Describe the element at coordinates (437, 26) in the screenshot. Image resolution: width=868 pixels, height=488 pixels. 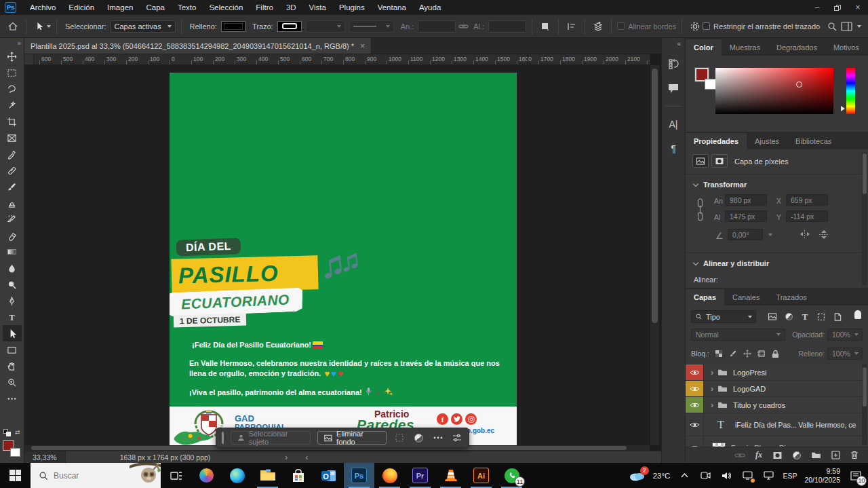
I see `width-input` at that location.